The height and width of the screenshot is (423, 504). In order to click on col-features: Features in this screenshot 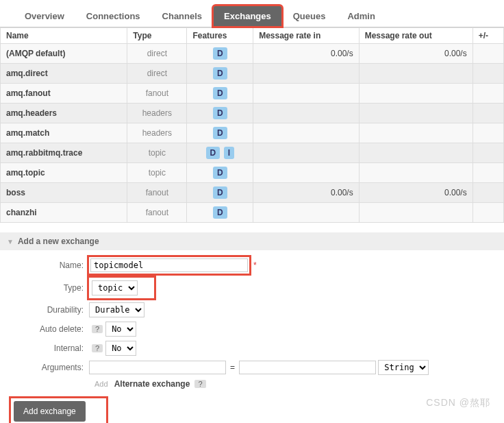, I will do `click(220, 36)`.